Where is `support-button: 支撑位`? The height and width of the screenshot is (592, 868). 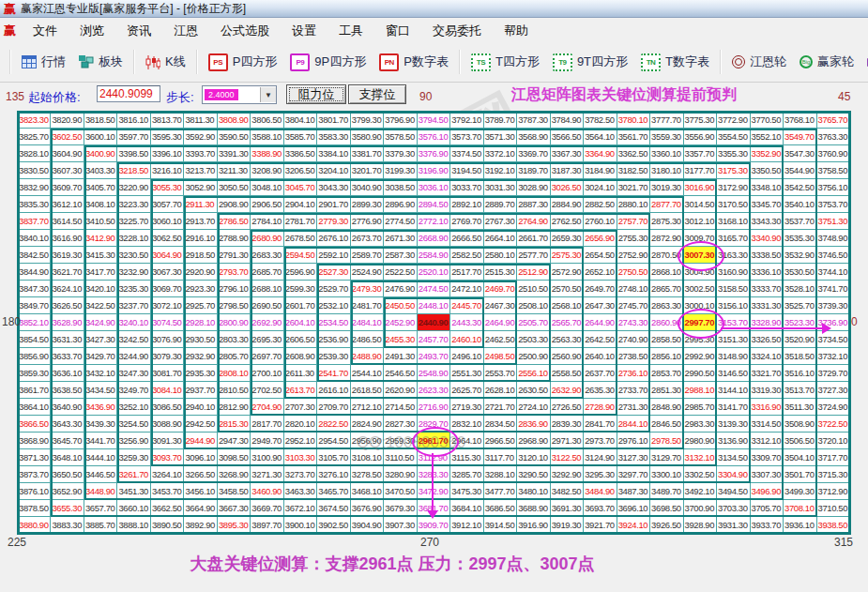 support-button: 支撑位 is located at coordinates (377, 94).